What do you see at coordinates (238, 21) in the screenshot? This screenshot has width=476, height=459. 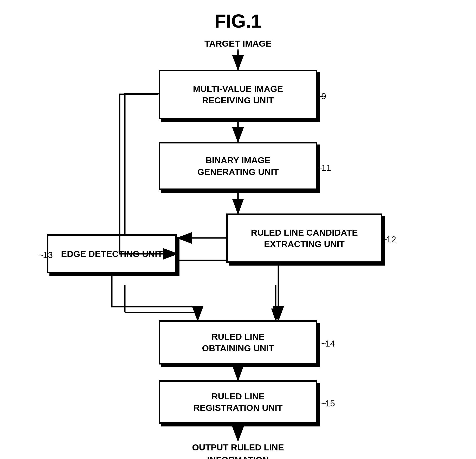 I see `figure-title: FIG.1` at bounding box center [238, 21].